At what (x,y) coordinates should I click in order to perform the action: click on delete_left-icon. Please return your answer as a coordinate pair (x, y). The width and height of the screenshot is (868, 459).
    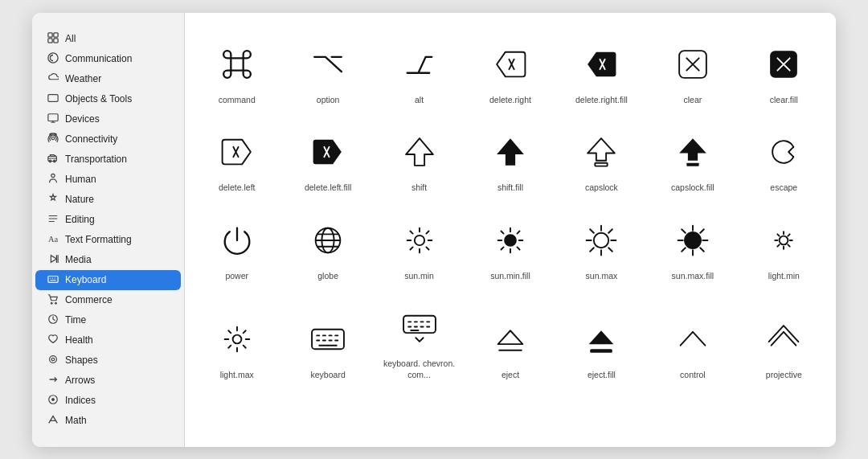
    Looking at the image, I should click on (237, 152).